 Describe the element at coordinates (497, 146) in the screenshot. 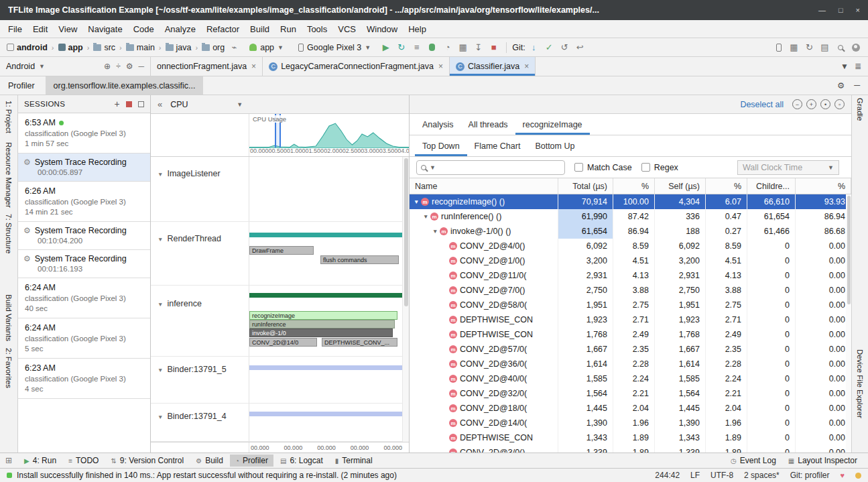

I see `analysis-subtab-flame-chart: Flame Chart` at that location.